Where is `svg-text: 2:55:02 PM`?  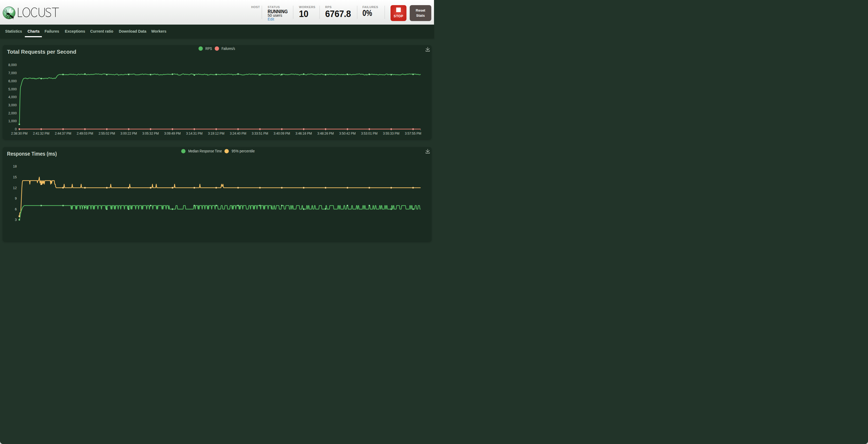
svg-text: 2:55:02 PM is located at coordinates (107, 133).